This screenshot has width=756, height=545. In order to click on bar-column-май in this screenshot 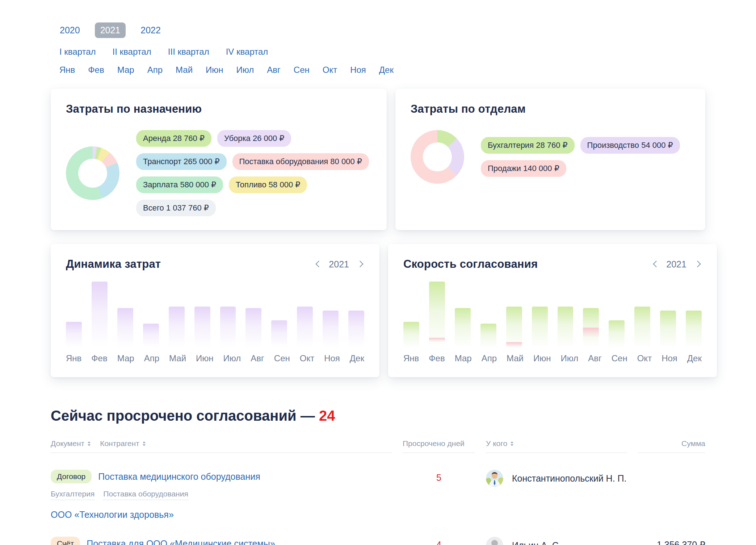, I will do `click(177, 315)`.